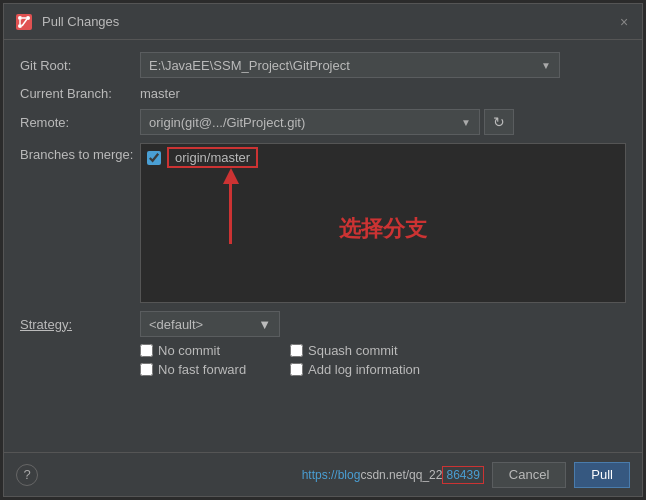  Describe the element at coordinates (27, 475) in the screenshot. I see `help-button: ?` at that location.